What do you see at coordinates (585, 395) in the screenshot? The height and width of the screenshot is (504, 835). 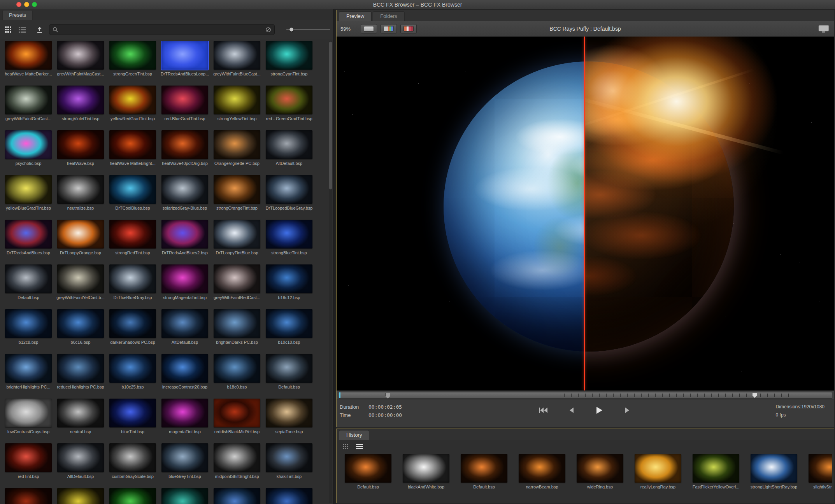 I see `timeline-scrubber` at bounding box center [585, 395].